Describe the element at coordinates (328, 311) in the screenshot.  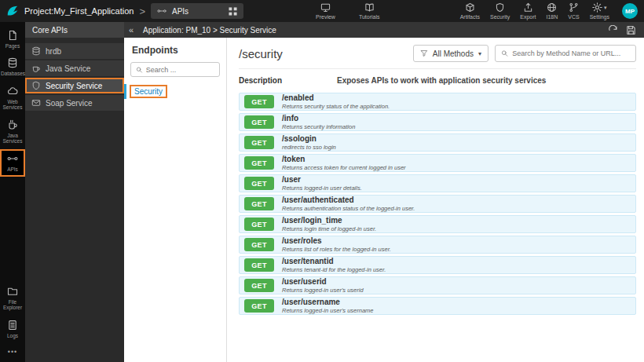
I see `endpoint-description: Returns logged-in user's username` at that location.